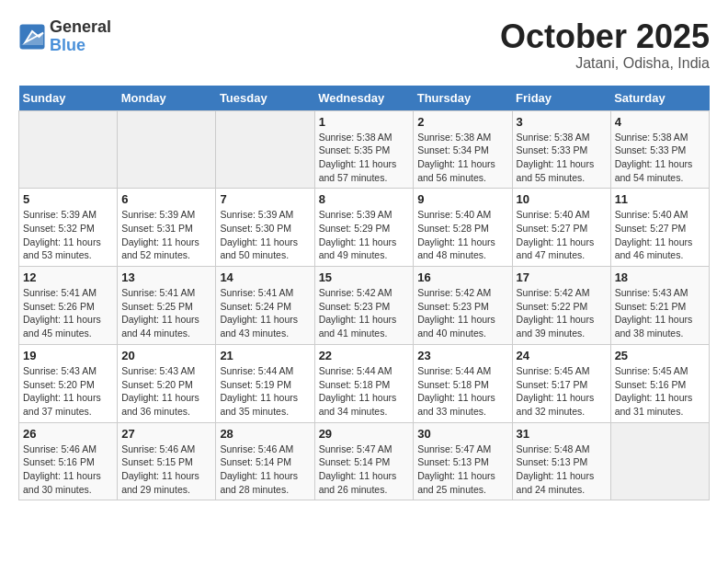 This screenshot has width=728, height=563. I want to click on month-title: October 2025, so click(605, 37).